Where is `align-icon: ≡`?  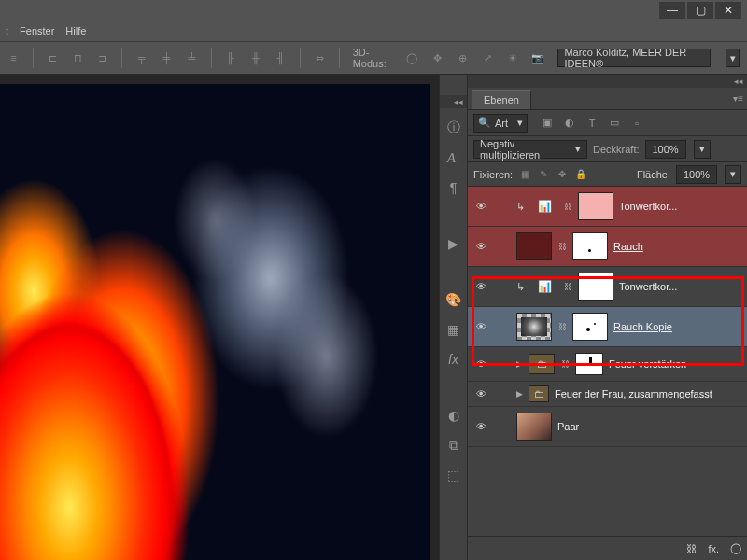 align-icon: ≡ is located at coordinates (13, 58).